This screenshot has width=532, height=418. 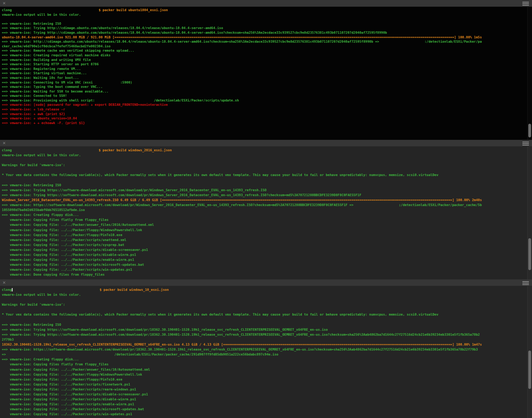 What do you see at coordinates (264, 46) in the screenshot?
I see `terminal-line: cker_cache/e6d790e1cf0dcbca7fefef75468ac…` at bounding box center [264, 46].